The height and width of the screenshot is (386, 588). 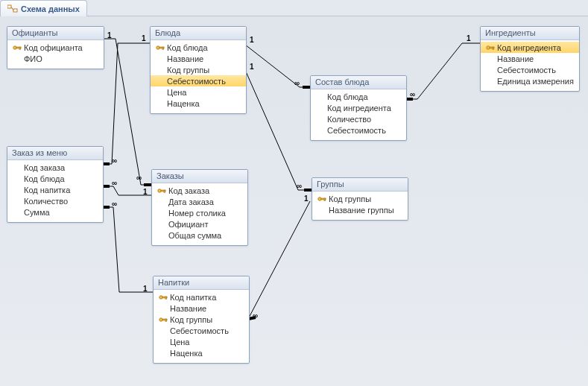 I want to click on table-order-menu: Заказ из менюКод заказаКод блюдаКод напи…, so click(x=55, y=185).